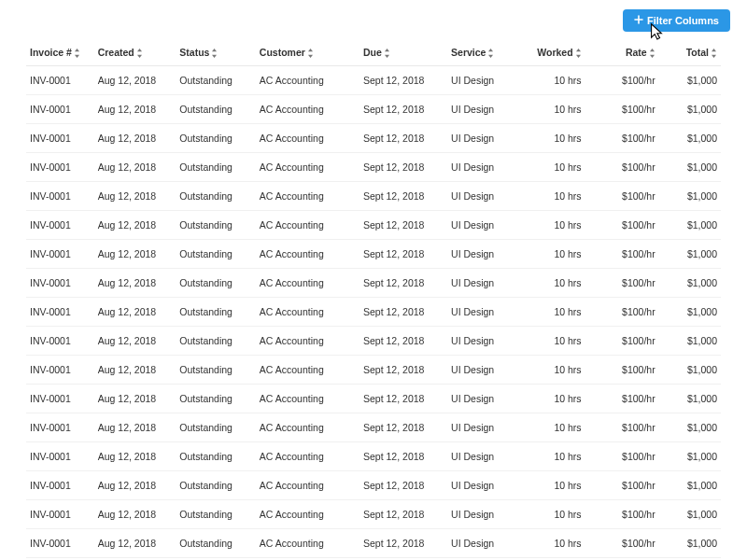  Describe the element at coordinates (308, 52) in the screenshot. I see `column-header-customer: Customer` at that location.